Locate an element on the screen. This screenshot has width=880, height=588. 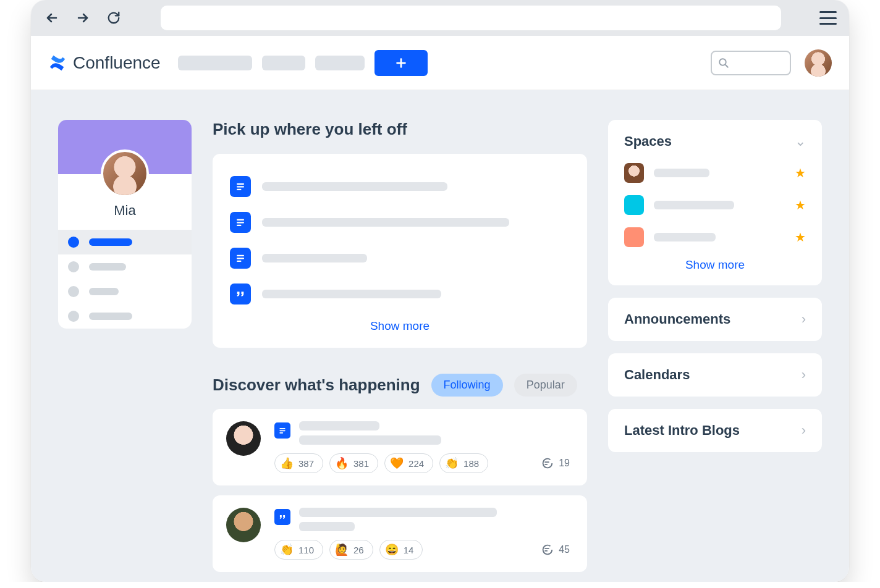
profile-avatar-header is located at coordinates (818, 63).